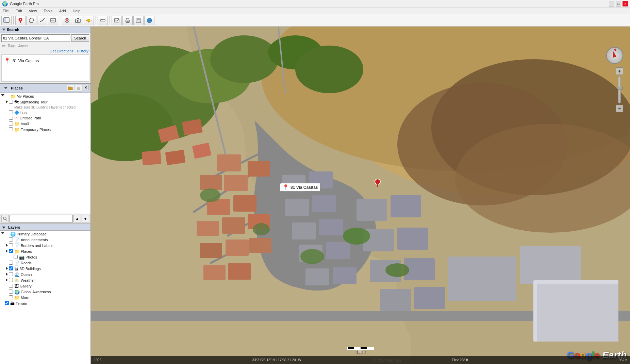 The image size is (630, 364). Describe the element at coordinates (41, 219) in the screenshot. I see `places-search-input` at that location.